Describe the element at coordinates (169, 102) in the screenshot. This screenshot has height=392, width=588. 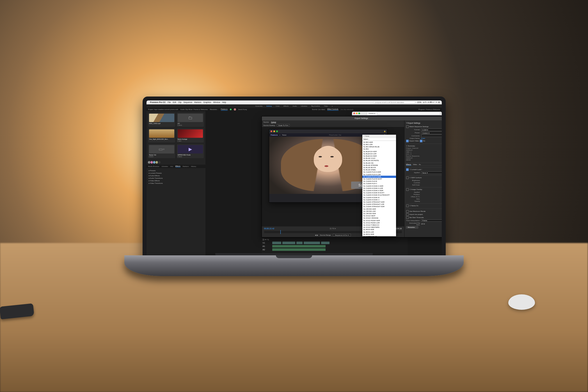
I see `menu-file: File` at that location.